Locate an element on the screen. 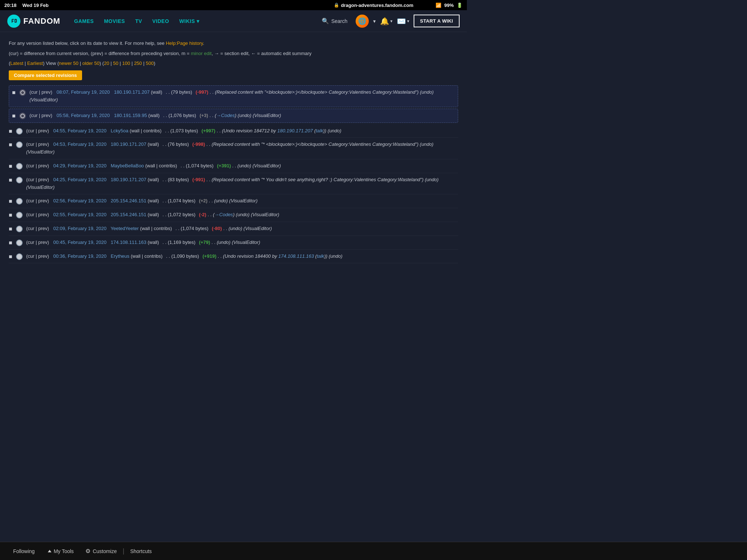 The height and width of the screenshot is (560, 747). user-avatar: 🌐 is located at coordinates (362, 21).